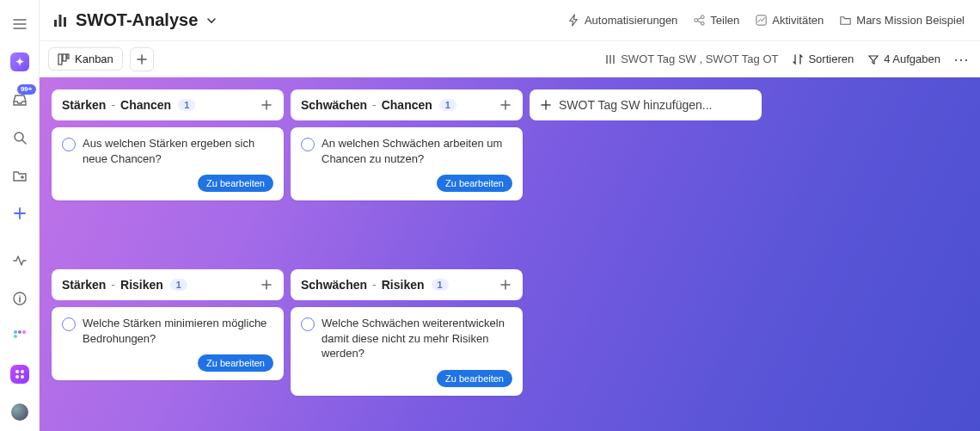 This screenshot has height=431, width=980. What do you see at coordinates (20, 412) in the screenshot?
I see `user-avatar-button` at bounding box center [20, 412].